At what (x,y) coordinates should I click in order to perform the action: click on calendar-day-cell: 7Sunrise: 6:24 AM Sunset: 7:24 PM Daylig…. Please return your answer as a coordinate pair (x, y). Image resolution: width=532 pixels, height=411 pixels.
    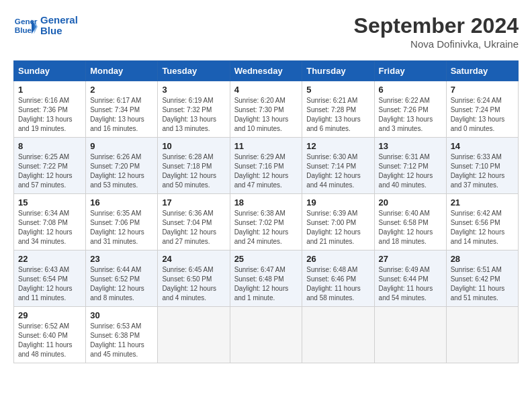
    Looking at the image, I should click on (482, 109).